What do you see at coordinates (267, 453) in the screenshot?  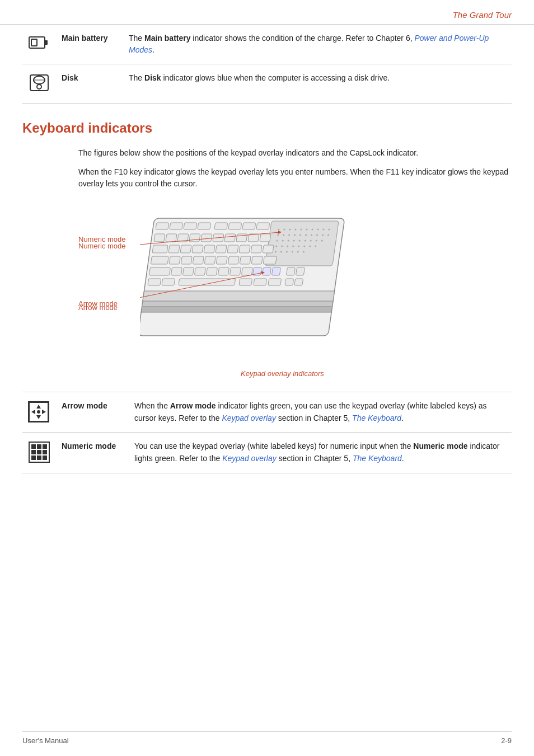 I see `table-row: Numeric mode You can use the keypad over…` at bounding box center [267, 453].